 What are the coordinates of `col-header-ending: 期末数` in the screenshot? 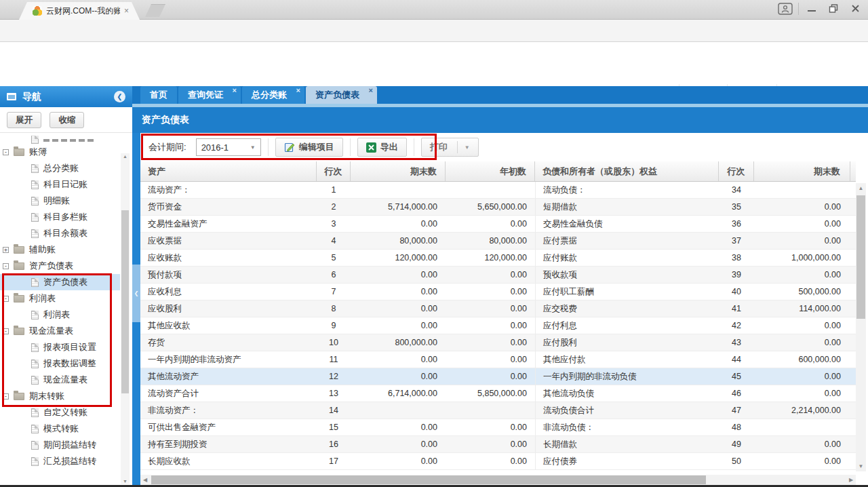 It's located at (398, 171).